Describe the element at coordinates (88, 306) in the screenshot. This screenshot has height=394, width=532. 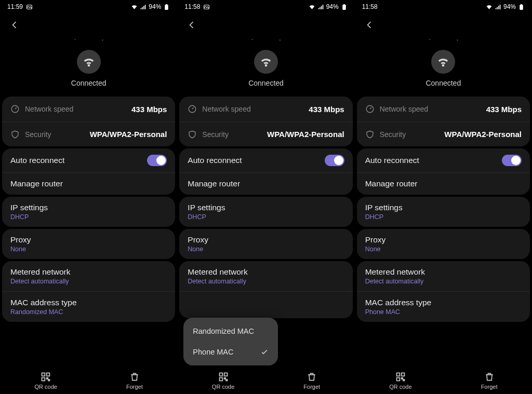
I see `mac-type-row: MAC address type Randomized MAC` at that location.